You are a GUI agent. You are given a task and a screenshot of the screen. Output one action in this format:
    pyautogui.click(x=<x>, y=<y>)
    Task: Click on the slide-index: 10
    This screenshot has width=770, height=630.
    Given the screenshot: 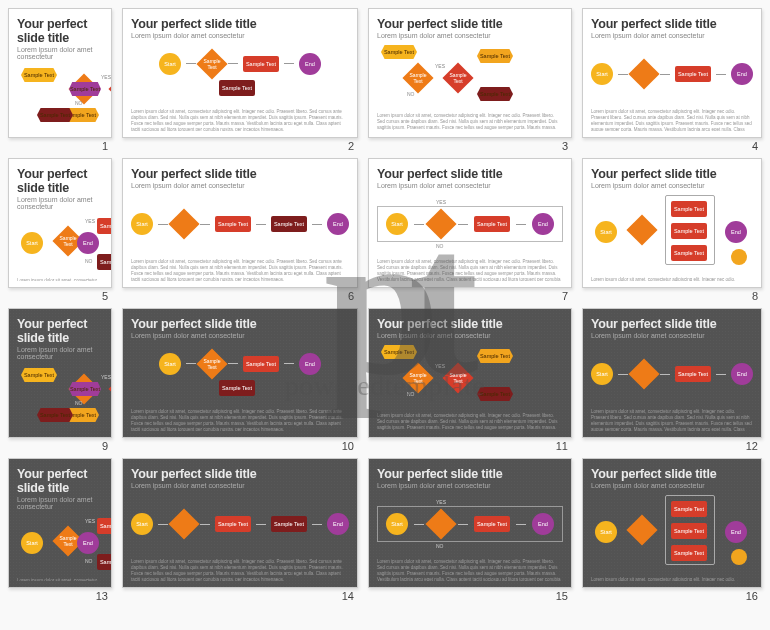 What is the action you would take?
    pyautogui.click(x=240, y=445)
    